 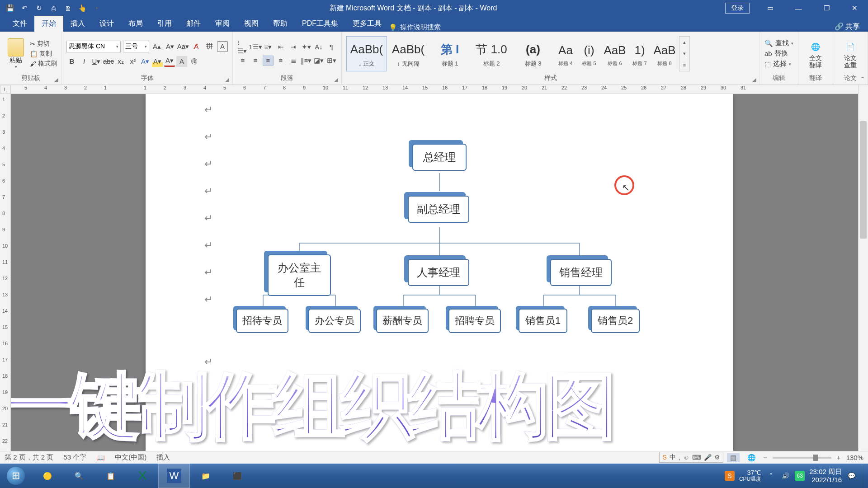 What do you see at coordinates (733, 458) in the screenshot?
I see `print-layout-button: ▤` at bounding box center [733, 458].